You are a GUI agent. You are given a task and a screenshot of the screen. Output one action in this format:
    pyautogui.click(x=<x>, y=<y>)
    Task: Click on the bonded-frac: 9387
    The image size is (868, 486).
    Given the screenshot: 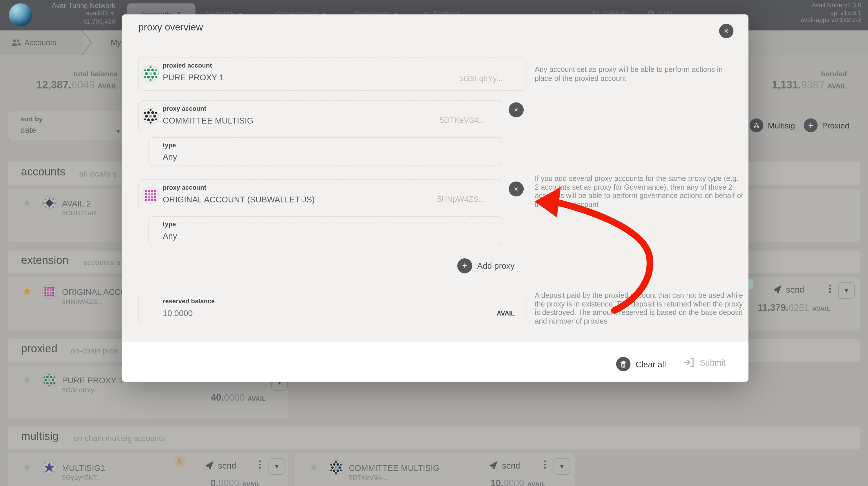 What is the action you would take?
    pyautogui.click(x=813, y=85)
    